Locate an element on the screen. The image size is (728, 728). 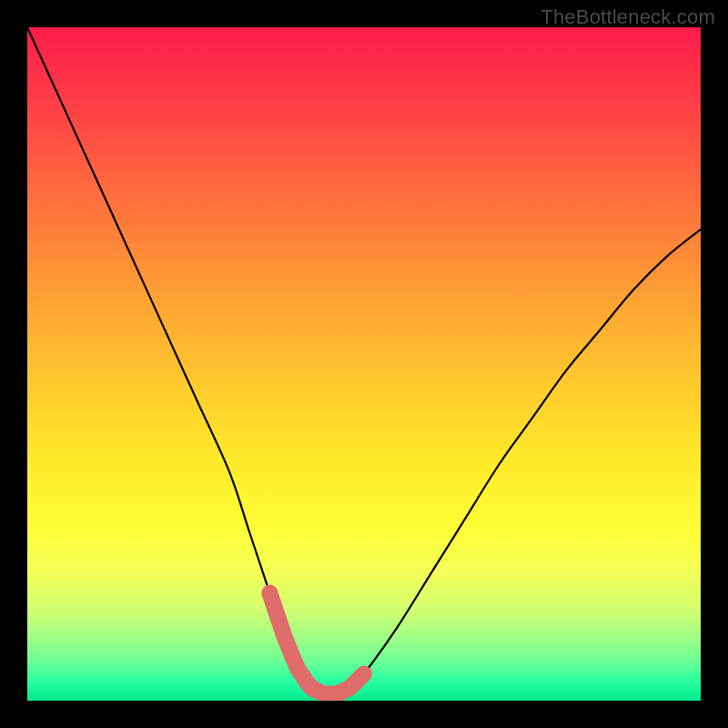
watermark-text: TheBottleneck.com is located at coordinates (628, 17).